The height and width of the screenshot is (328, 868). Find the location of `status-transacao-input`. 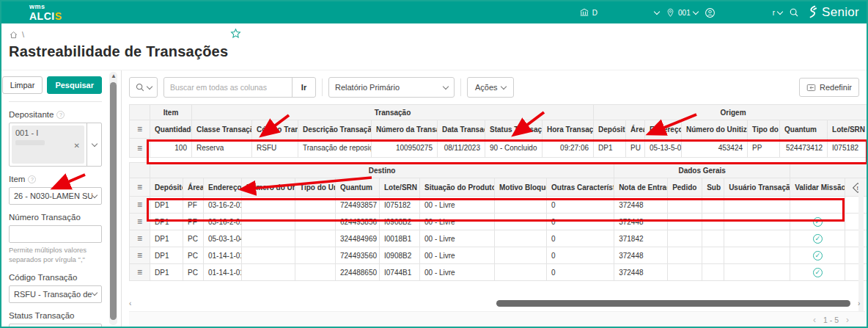

status-transacao-input is located at coordinates (56, 326).